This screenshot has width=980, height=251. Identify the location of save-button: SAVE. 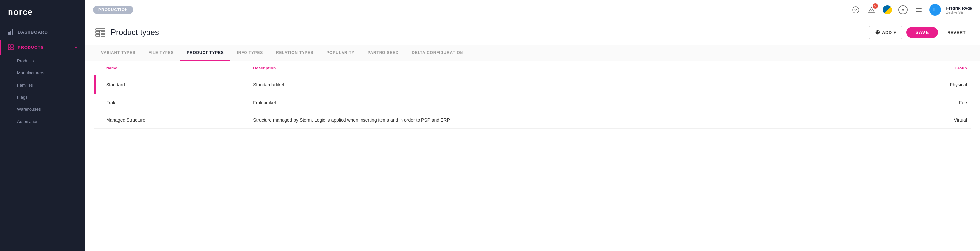
(922, 33).